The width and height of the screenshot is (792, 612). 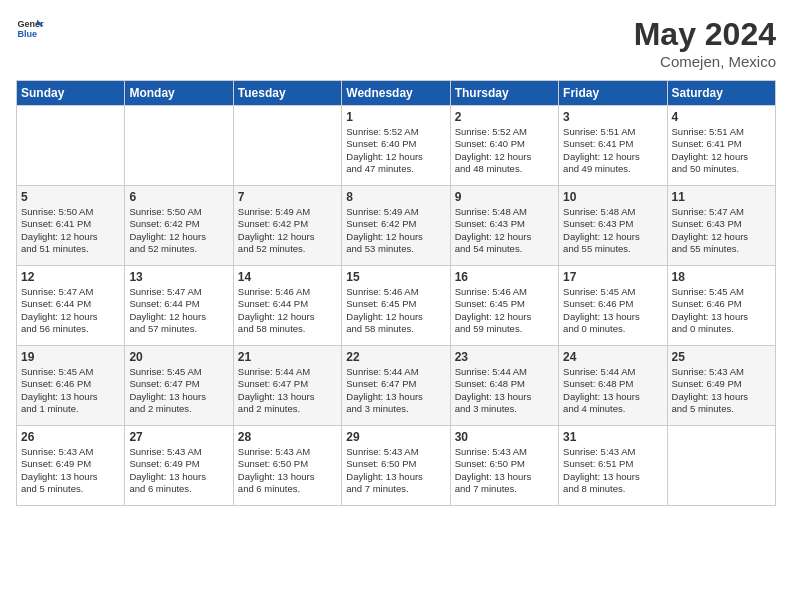 I want to click on day-number: 23, so click(x=504, y=357).